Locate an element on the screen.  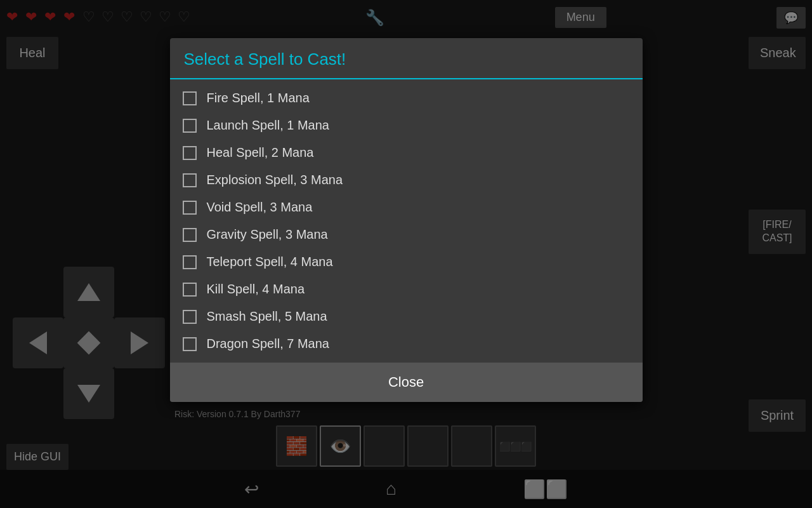
spell-item: Heal Spell, 2 Mana is located at coordinates (406, 152).